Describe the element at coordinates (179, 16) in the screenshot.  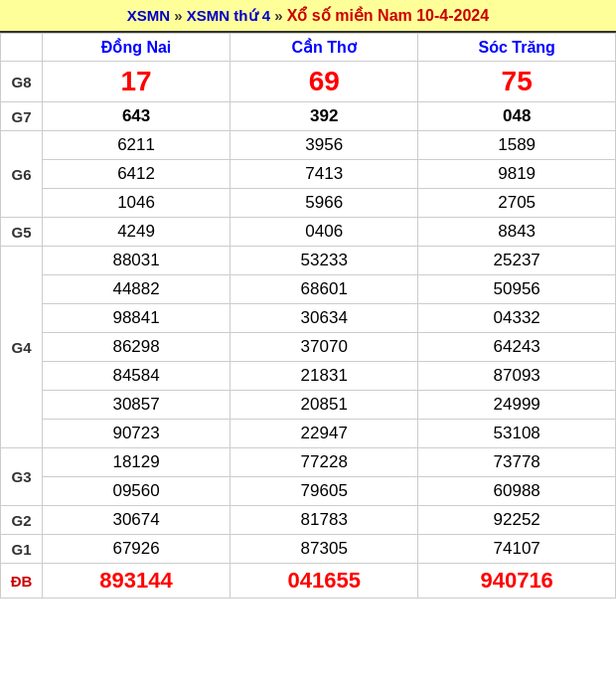
I see `sep1: »` at that location.